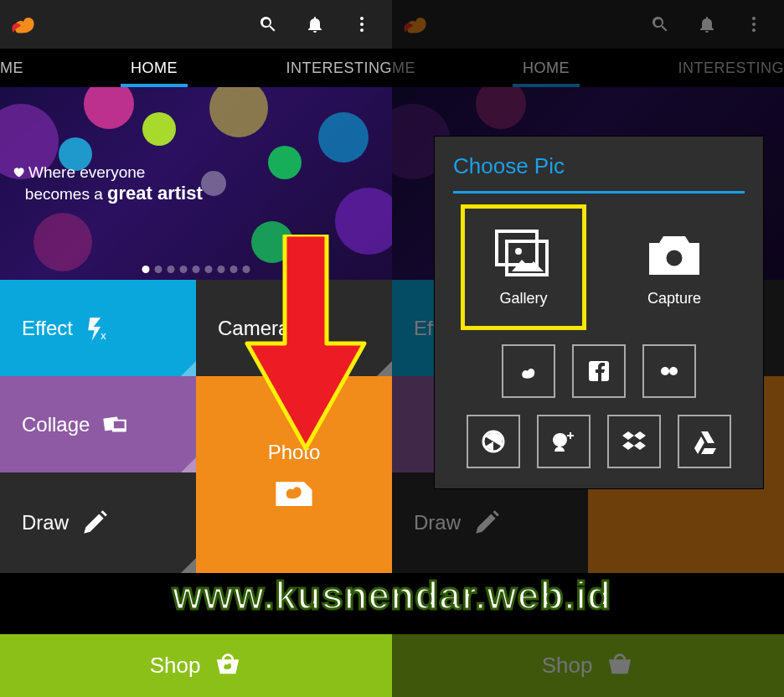 This screenshot has height=697, width=784. Describe the element at coordinates (392, 596) in the screenshot. I see `watermark-text: www.kusnendar.web.id` at that location.